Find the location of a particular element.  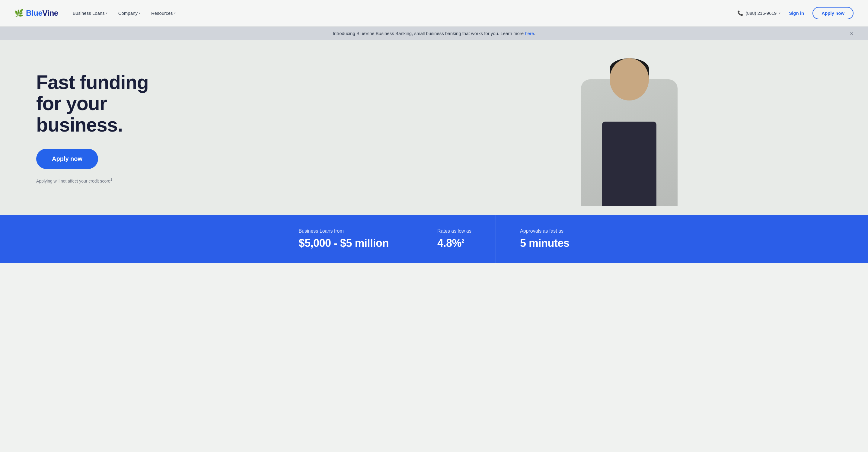

navbar-apply-button: Apply now is located at coordinates (833, 13).